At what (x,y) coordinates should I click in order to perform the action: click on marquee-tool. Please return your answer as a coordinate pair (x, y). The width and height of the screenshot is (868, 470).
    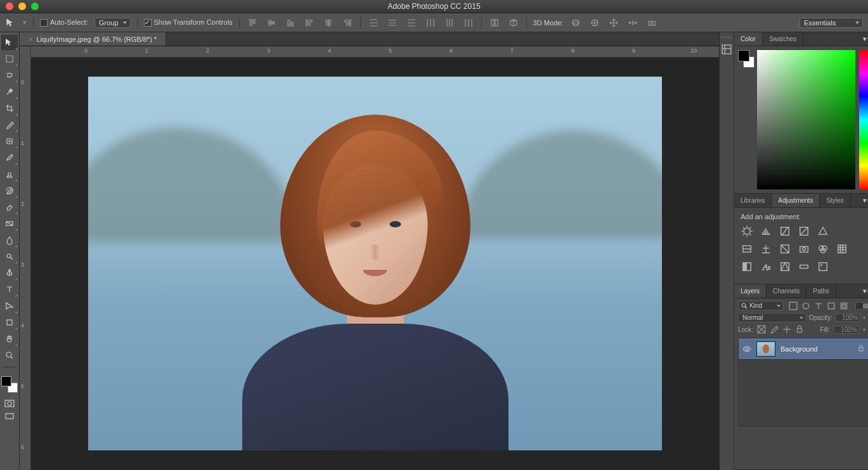
    Looking at the image, I should click on (10, 59).